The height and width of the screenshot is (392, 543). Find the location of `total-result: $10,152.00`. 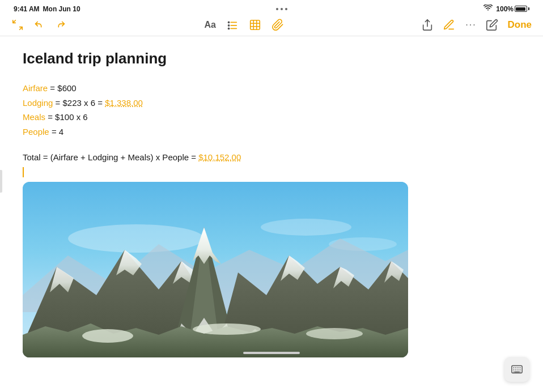

total-result: $10,152.00 is located at coordinates (220, 157).